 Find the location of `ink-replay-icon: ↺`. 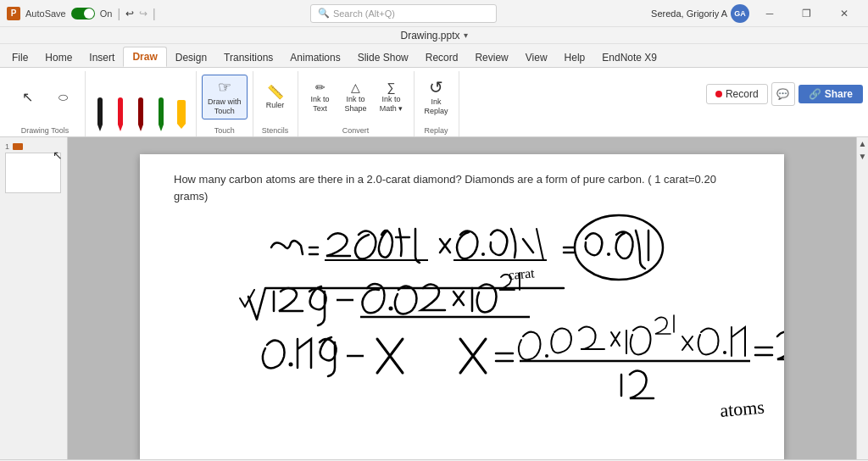

ink-replay-icon: ↺ is located at coordinates (436, 87).